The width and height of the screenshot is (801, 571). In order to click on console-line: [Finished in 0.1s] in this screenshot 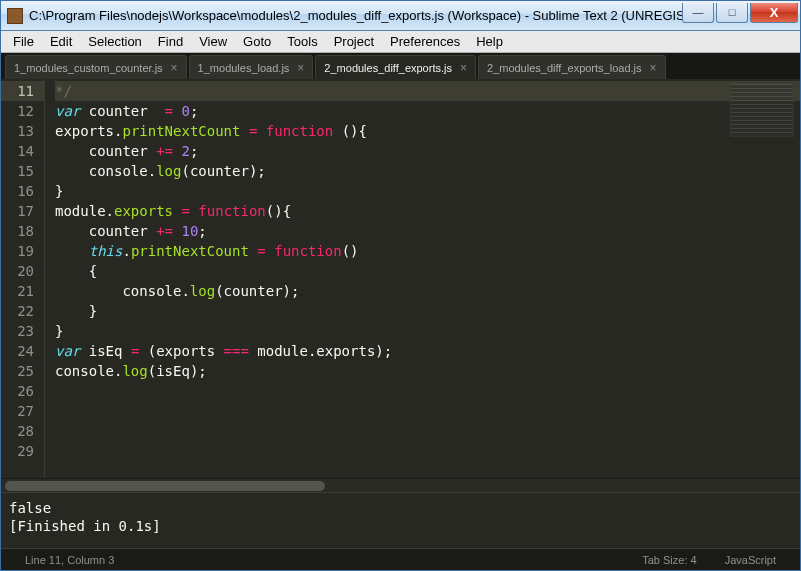, I will do `click(400, 526)`.